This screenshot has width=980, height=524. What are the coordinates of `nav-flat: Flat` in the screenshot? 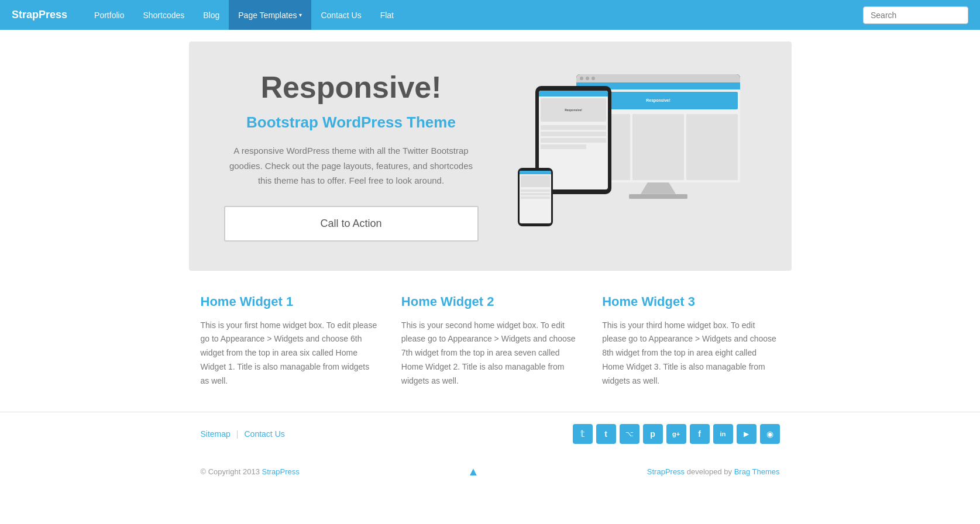 It's located at (387, 15).